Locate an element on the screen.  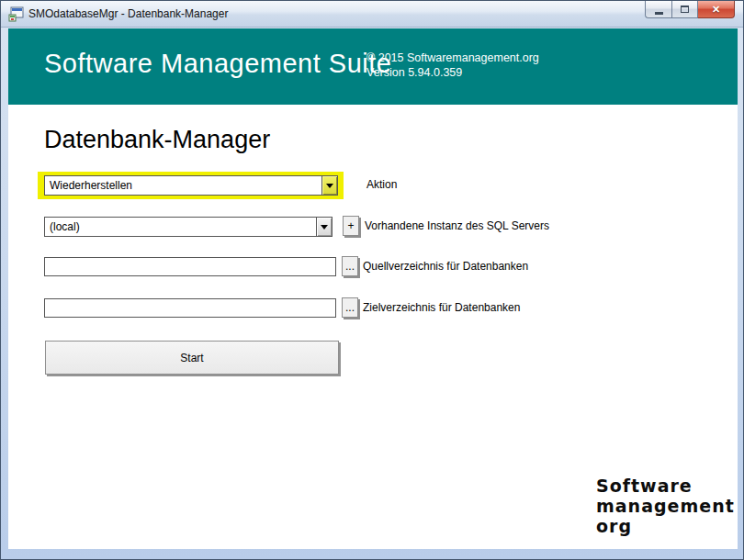
minimize-button is located at coordinates (658, 9).